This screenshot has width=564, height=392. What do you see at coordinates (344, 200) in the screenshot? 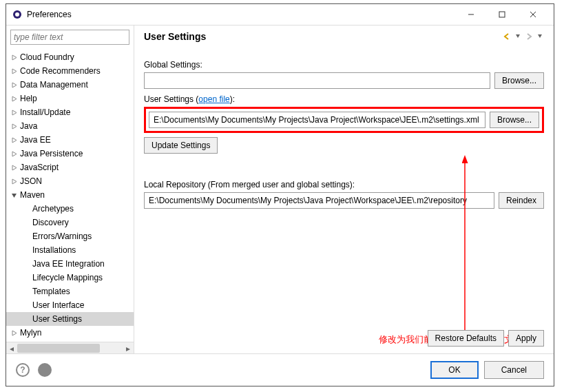
I see `local-repo-row: Reindex` at bounding box center [344, 200].